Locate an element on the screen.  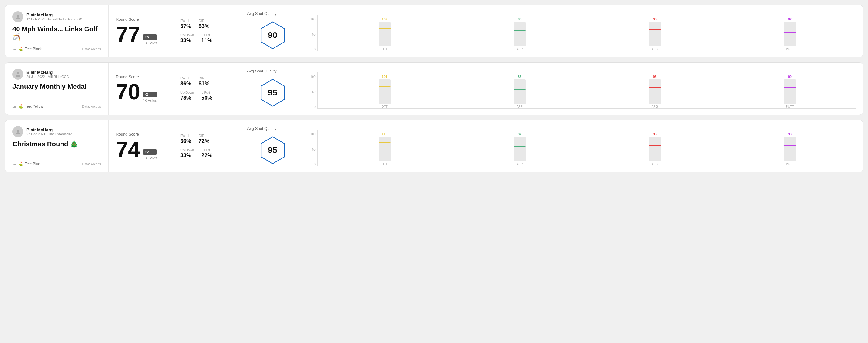
score-right: -2 18 Holes is located at coordinates (150, 97).